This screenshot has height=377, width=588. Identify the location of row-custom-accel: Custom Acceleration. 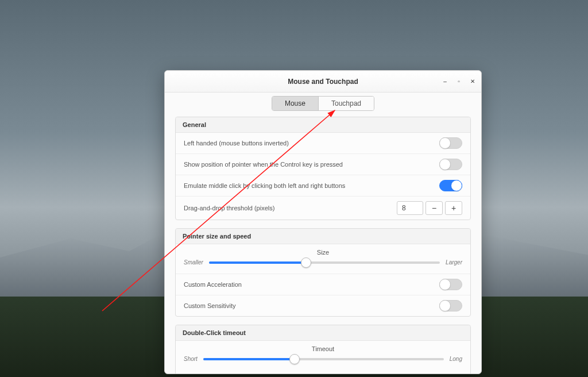
(323, 285).